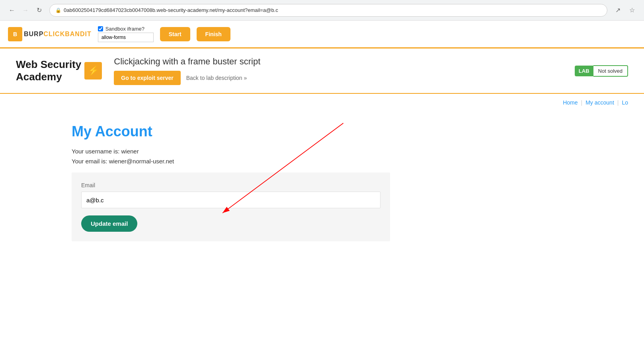  What do you see at coordinates (601, 71) in the screenshot?
I see `lab-status: LAB Not solved` at bounding box center [601, 71].